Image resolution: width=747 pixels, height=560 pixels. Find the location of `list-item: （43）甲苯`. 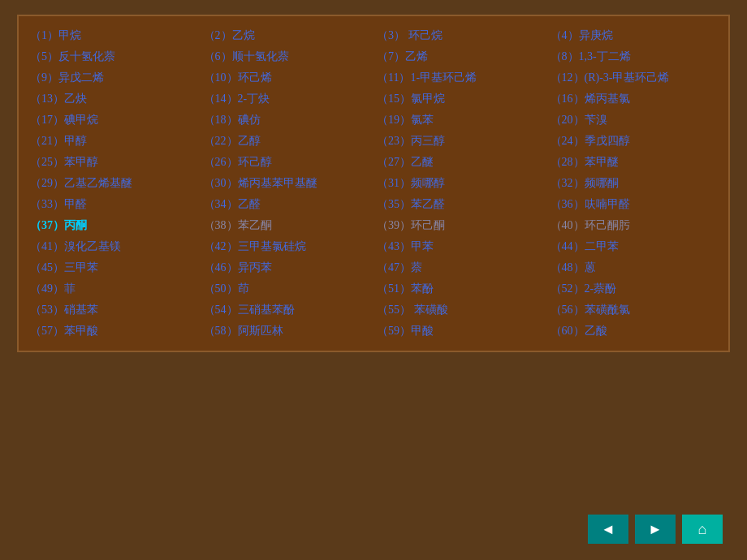

list-item: （43）甲苯 is located at coordinates (460, 247).